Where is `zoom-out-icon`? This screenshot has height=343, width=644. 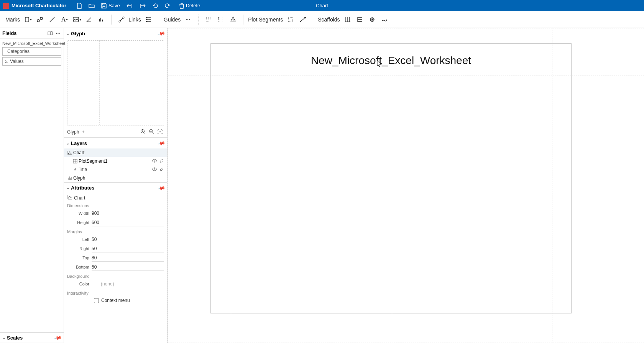 zoom-out-icon is located at coordinates (151, 132).